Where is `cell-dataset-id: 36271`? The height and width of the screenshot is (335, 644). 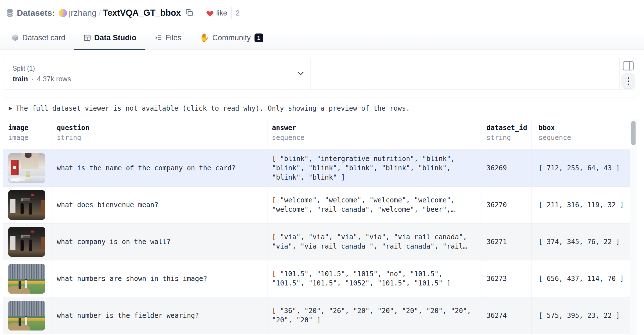
cell-dataset-id: 36271 is located at coordinates (506, 242).